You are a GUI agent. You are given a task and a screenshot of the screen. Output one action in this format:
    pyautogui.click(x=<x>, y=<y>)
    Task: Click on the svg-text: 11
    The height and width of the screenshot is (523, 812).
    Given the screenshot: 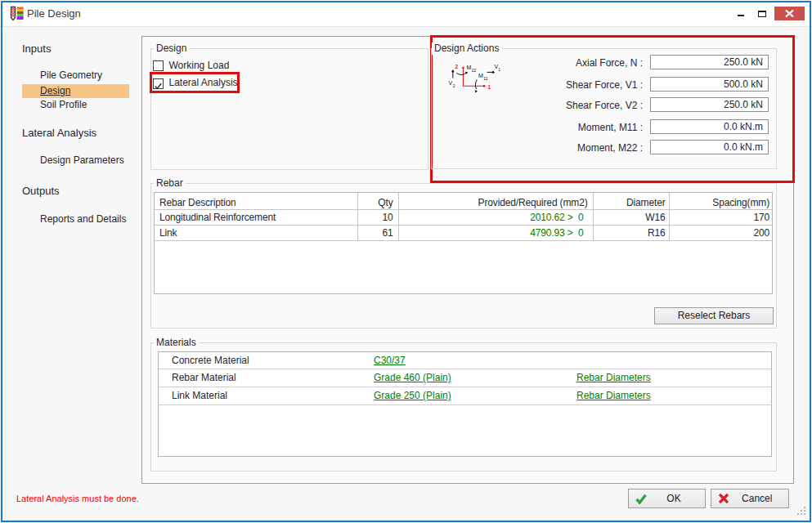 What is the action you would take?
    pyautogui.click(x=486, y=78)
    